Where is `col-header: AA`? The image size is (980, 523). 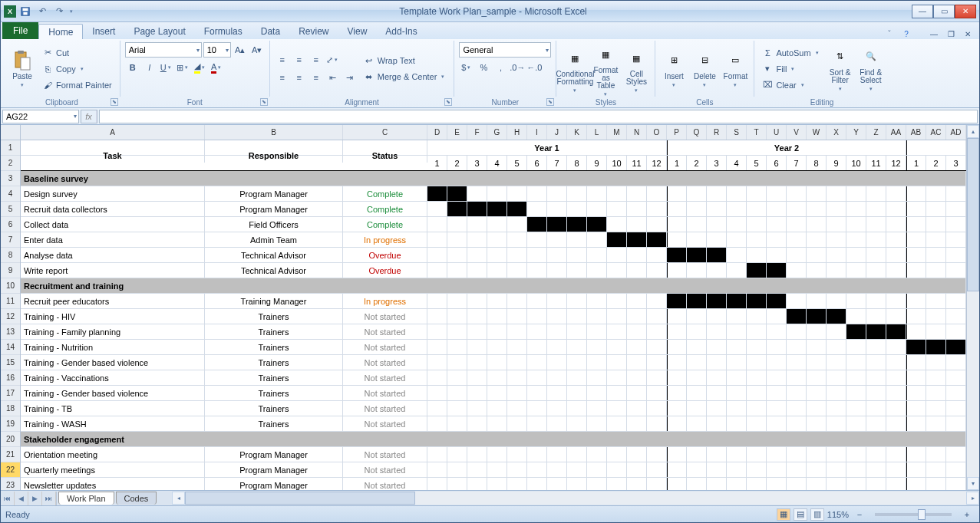 col-header: AA is located at coordinates (896, 132).